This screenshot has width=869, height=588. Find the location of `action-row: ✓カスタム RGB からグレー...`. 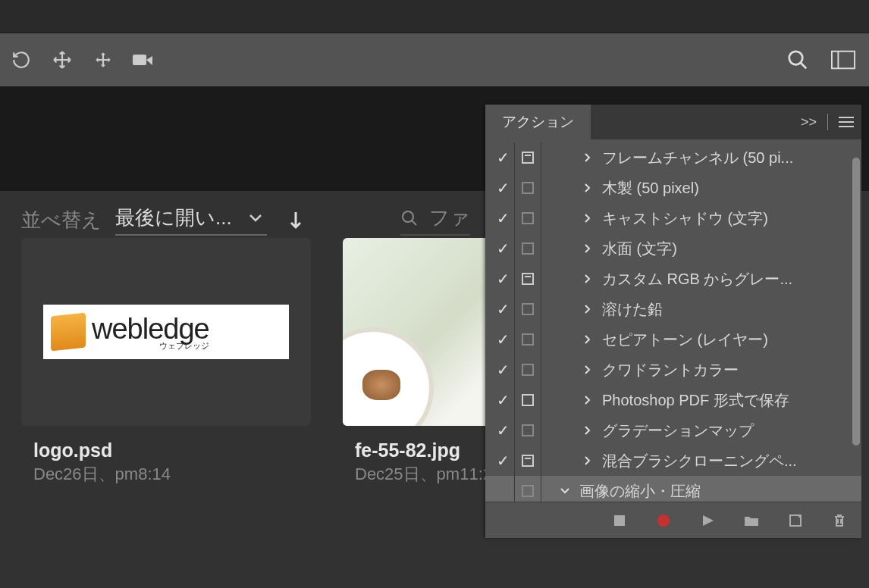

action-row: ✓カスタム RGB からグレー... is located at coordinates (673, 279).